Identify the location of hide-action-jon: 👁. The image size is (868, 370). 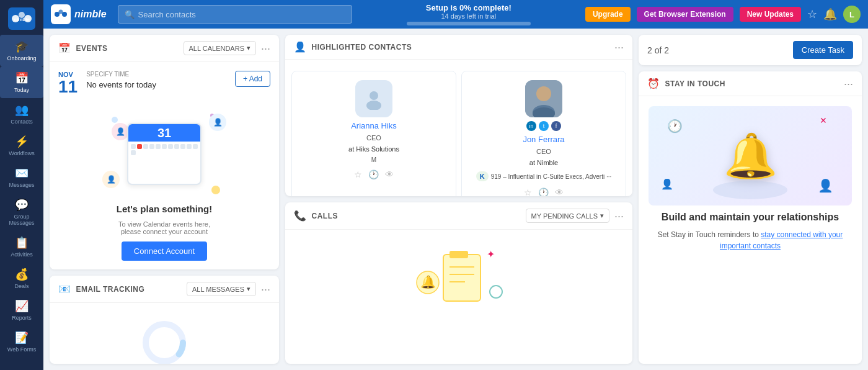
(559, 192).